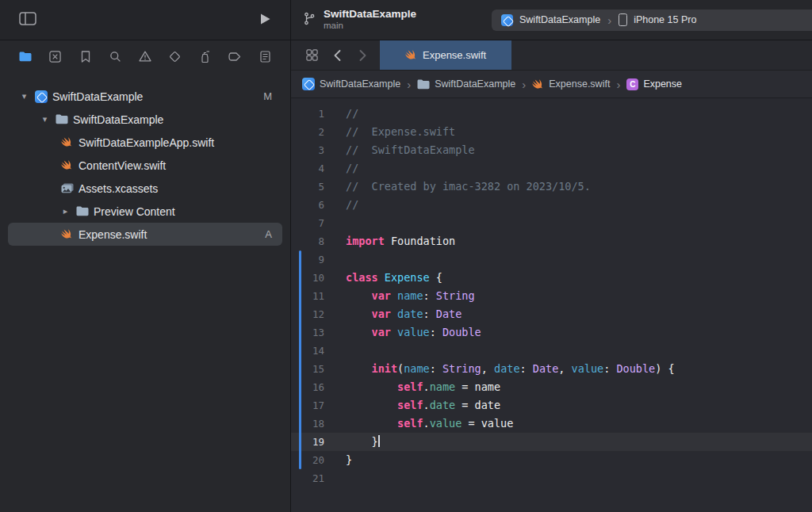 The width and height of the screenshot is (812, 512). What do you see at coordinates (552, 260) in the screenshot?
I see `code-line-9: 9` at bounding box center [552, 260].